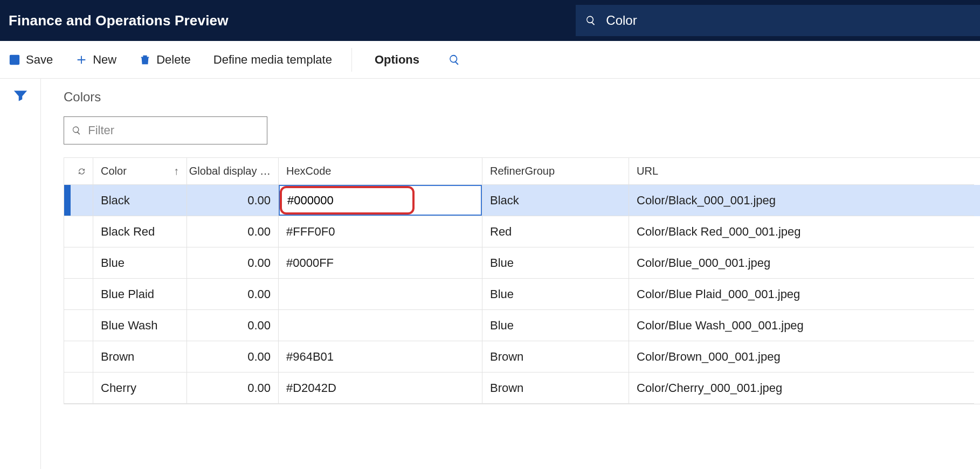  I want to click on plus-icon, so click(81, 60).